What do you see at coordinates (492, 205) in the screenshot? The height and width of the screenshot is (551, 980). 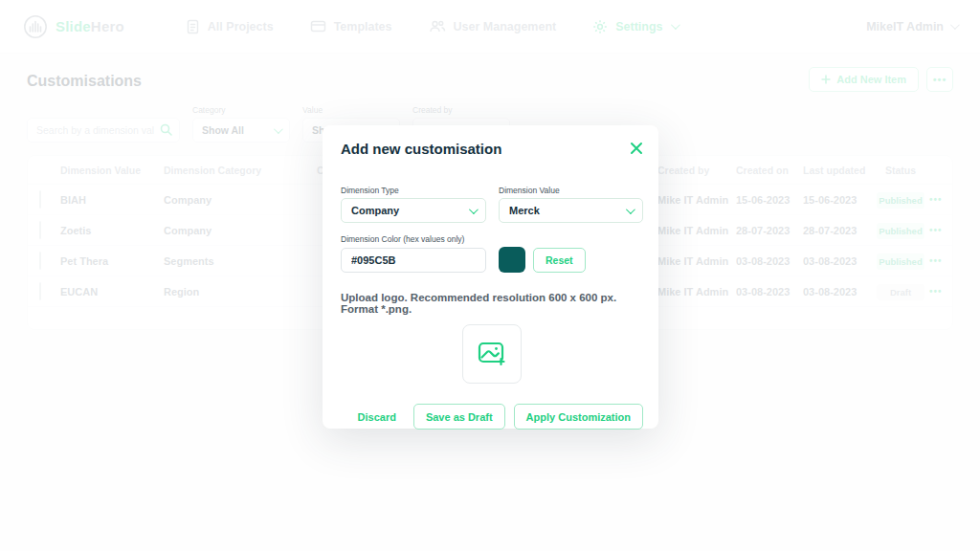 I see `dimension-fields-row: Dimension Type Company Dimension Value M…` at bounding box center [492, 205].